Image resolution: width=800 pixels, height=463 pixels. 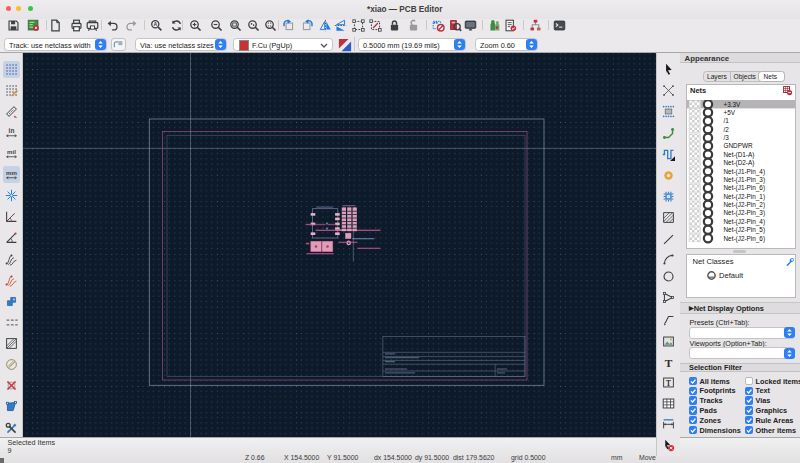 I want to click on svg-text: Net-(J2-Pin_4), so click(x=745, y=222).